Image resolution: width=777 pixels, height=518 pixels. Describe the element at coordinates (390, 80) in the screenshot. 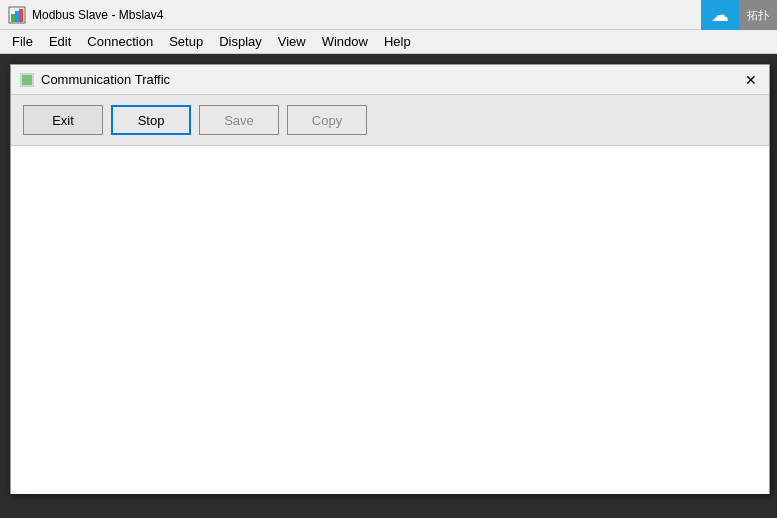

I see `dialog-title-bar: Communication Traffic ✕` at that location.